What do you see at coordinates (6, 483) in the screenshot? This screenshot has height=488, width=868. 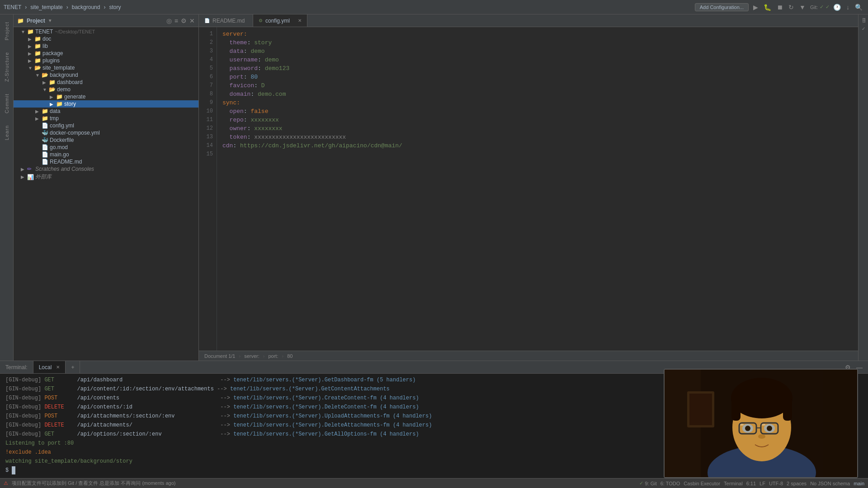 I see `status-warning-icon: ⚠` at bounding box center [6, 483].